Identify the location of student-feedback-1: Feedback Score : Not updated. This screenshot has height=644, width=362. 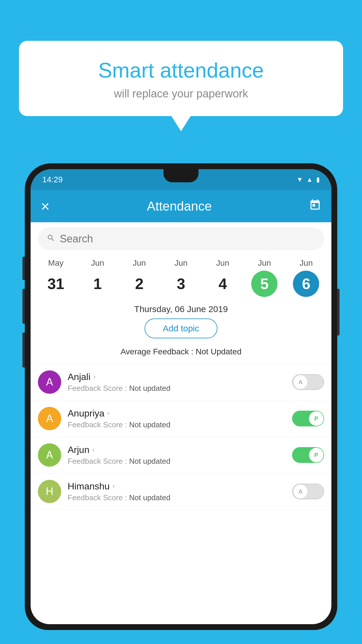
(178, 425).